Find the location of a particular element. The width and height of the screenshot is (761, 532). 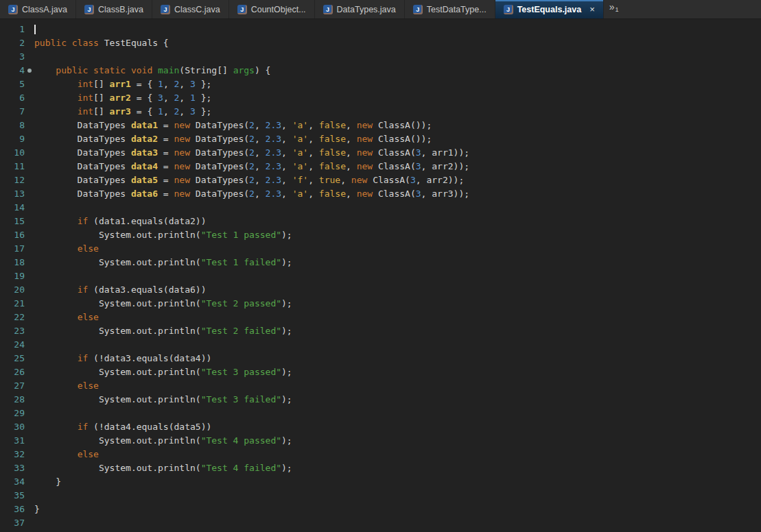

code-text: System.out.println("Test 3 passed"); is located at coordinates (159, 372).